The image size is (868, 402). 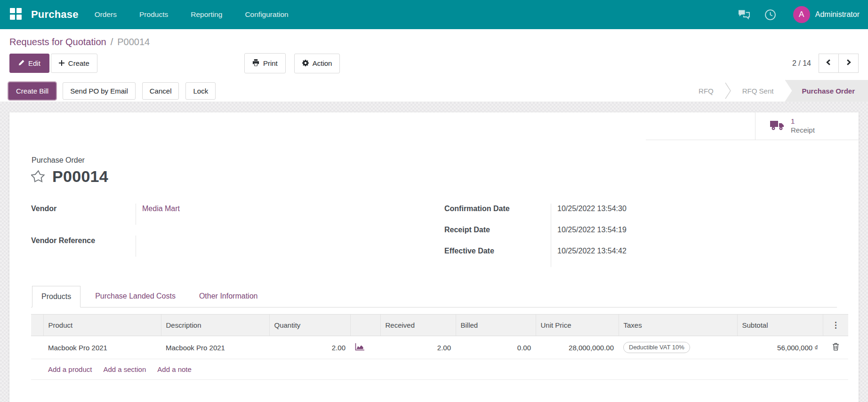 I want to click on received-column-header: Received, so click(x=418, y=325).